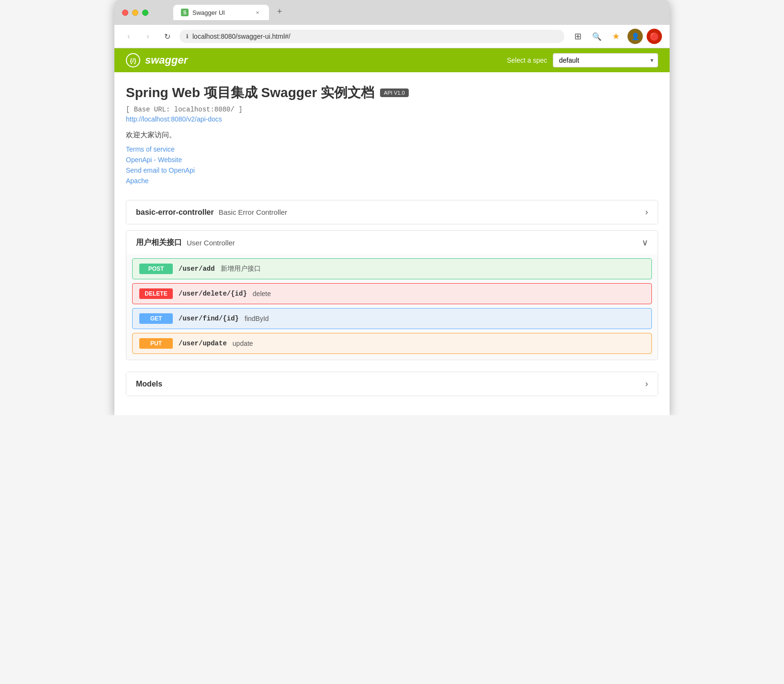  Describe the element at coordinates (392, 384) in the screenshot. I see `models-header: Models ›` at that location.